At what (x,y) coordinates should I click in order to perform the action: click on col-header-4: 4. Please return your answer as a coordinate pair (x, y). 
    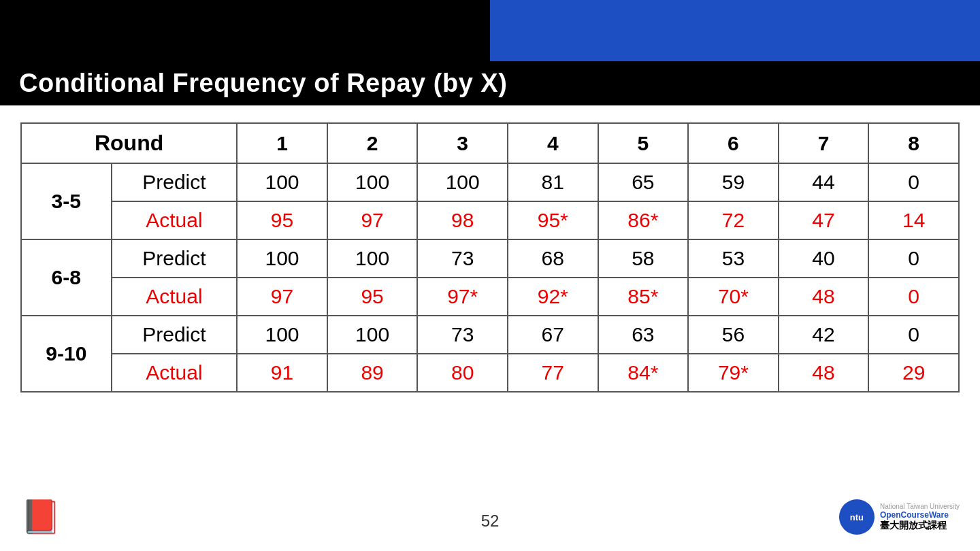
    Looking at the image, I should click on (553, 143).